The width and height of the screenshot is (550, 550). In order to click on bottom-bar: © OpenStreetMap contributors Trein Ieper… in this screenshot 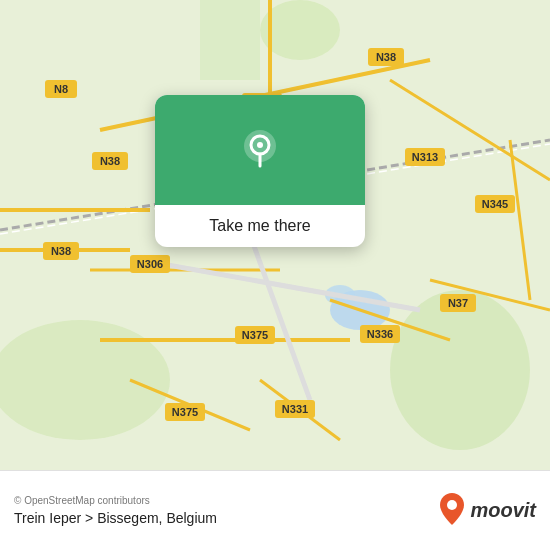, I will do `click(275, 510)`.